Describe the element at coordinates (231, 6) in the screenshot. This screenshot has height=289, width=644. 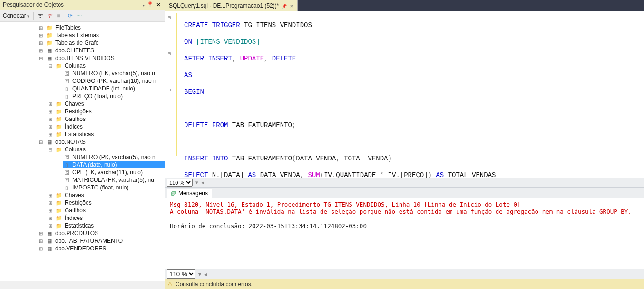
I see `sql-tab: SQLQuery1.sql - DE...Programacao1 (52))*` at that location.